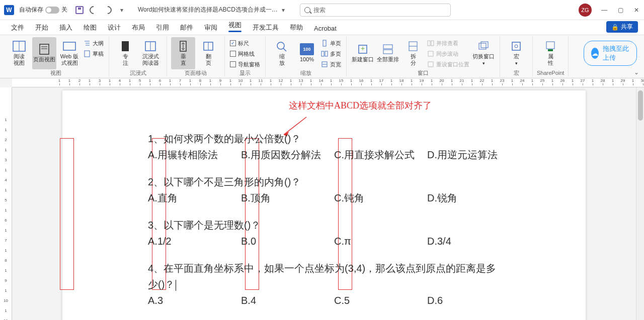 The width and height of the screenshot is (644, 320). Describe the element at coordinates (331, 43) in the screenshot. I see `onepage-button: 单页` at that location.